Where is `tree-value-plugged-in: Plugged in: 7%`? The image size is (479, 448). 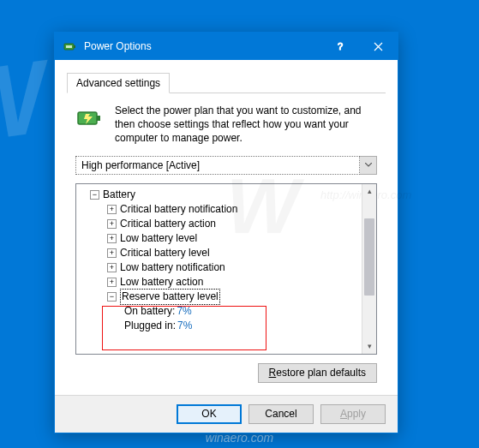
tree-value-plugged-in: Plugged in: 7% is located at coordinates (219, 326).